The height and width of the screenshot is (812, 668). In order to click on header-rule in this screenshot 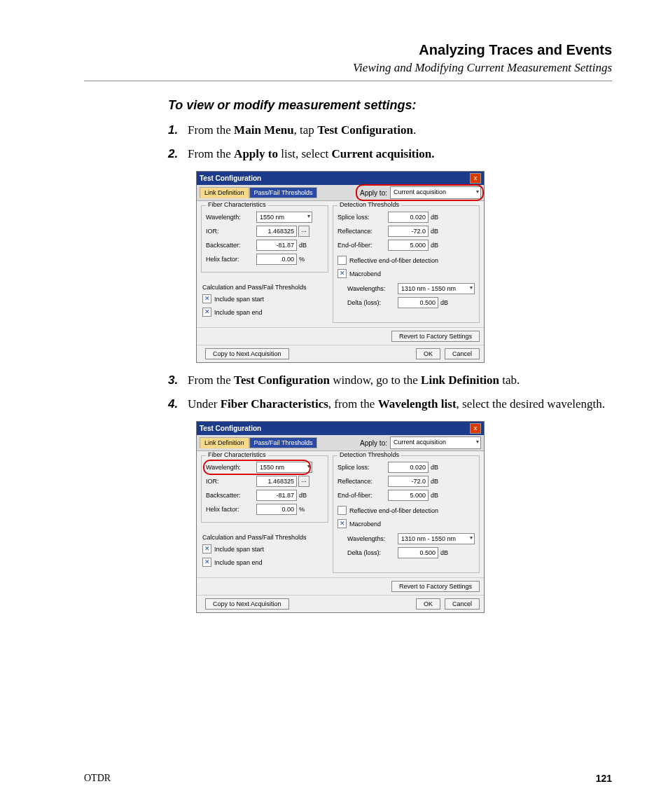, I will do `click(348, 81)`.